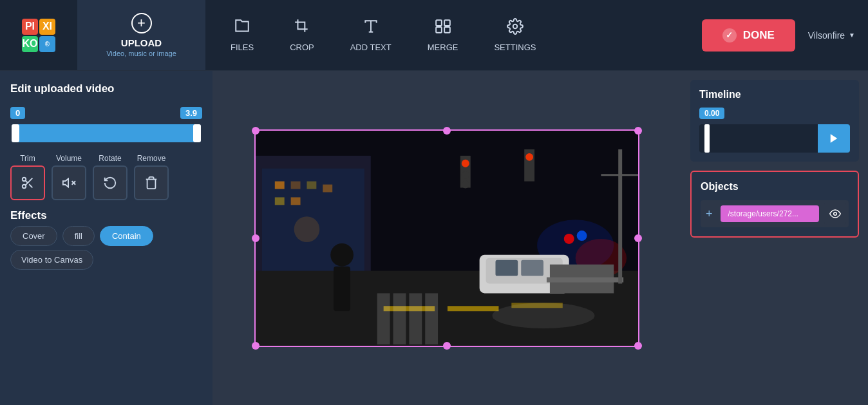 The image size is (868, 405). I want to click on objects-box: Objects + /storage/users/272..., so click(775, 204).